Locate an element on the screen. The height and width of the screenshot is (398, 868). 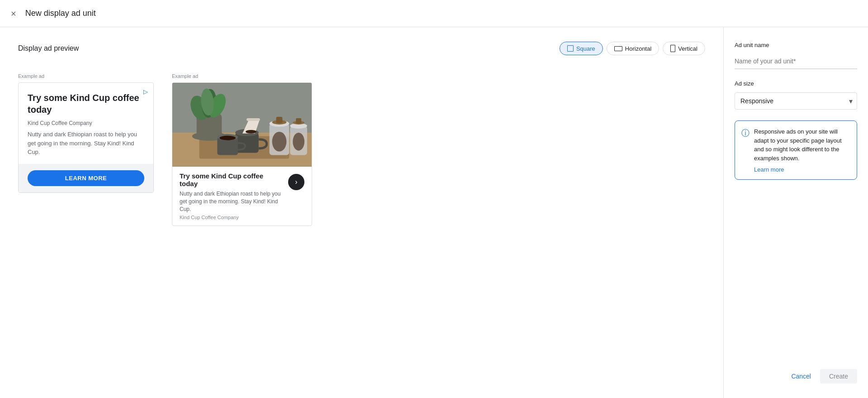
text-ad-footer: LEARN MORE is located at coordinates (86, 178).